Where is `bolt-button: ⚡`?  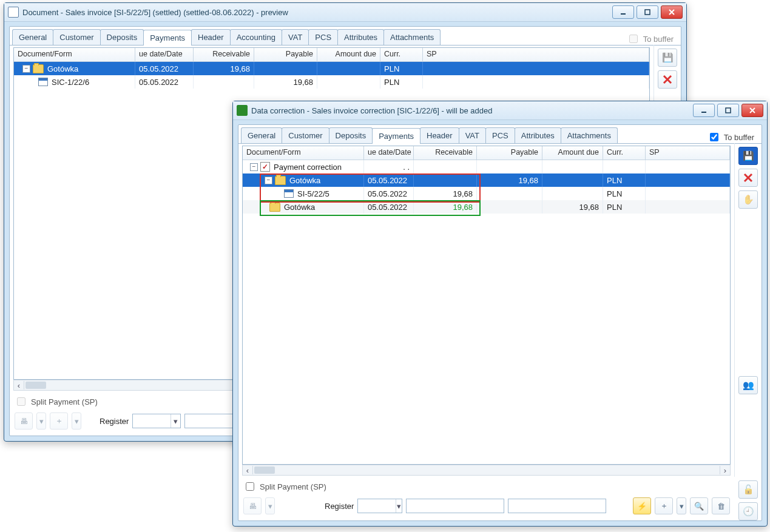 bolt-button: ⚡ is located at coordinates (642, 506).